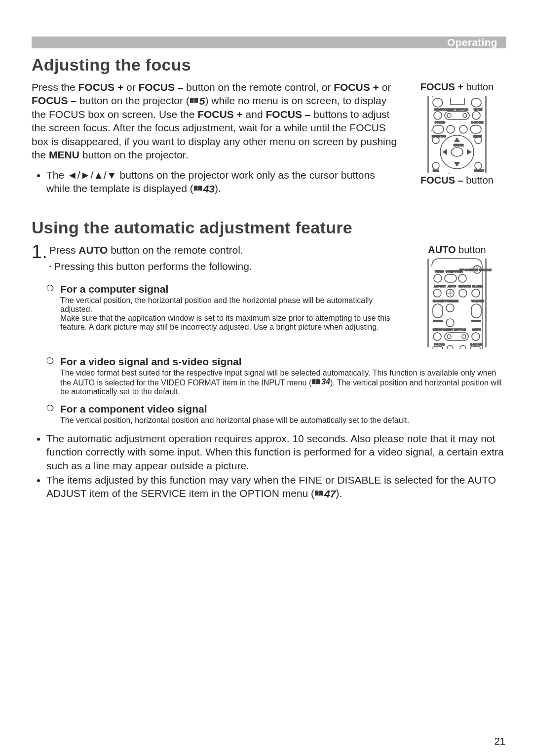 The height and width of the screenshot is (756, 533). Describe the element at coordinates (478, 301) in the screenshot. I see `svg-text: VOLUME` at that location.